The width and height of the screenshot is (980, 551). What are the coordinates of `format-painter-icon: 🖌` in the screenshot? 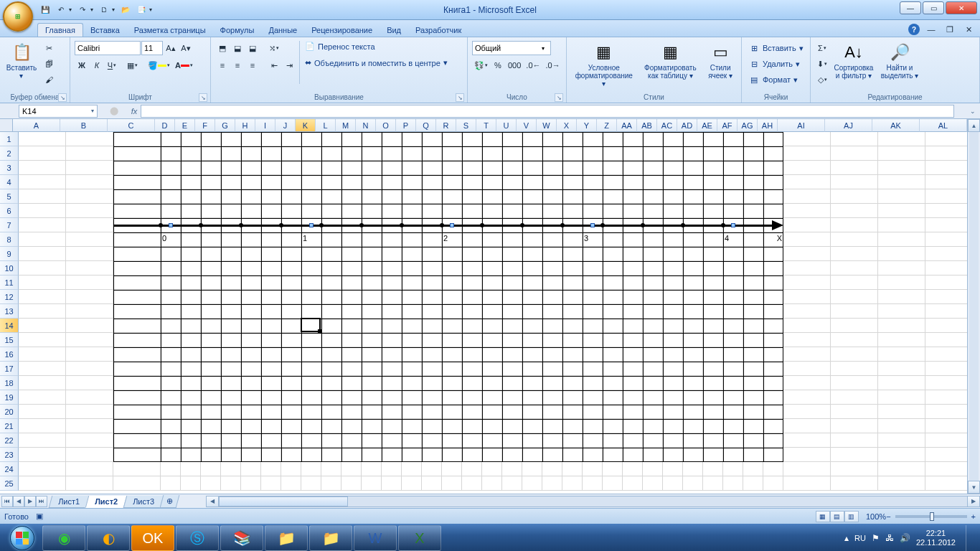 It's located at (49, 80).